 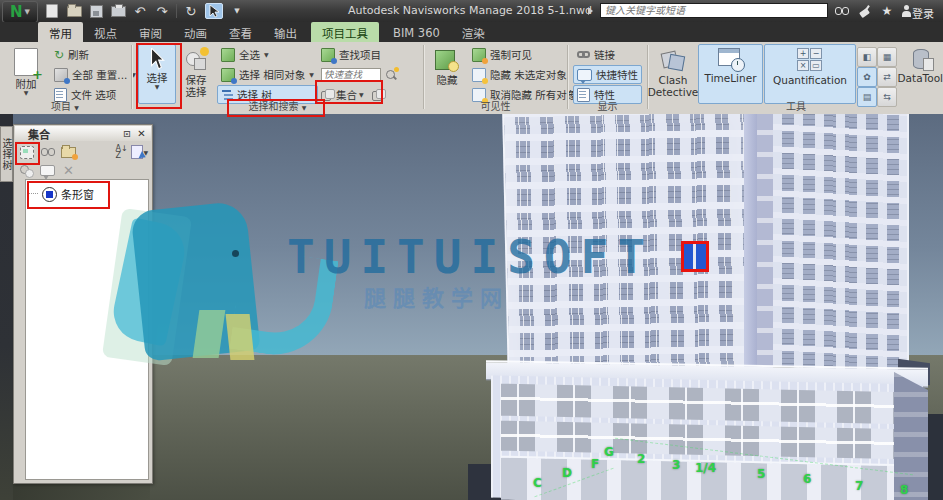 What do you see at coordinates (923, 13) in the screenshot?
I see `sign-in-label: 登录` at bounding box center [923, 13].